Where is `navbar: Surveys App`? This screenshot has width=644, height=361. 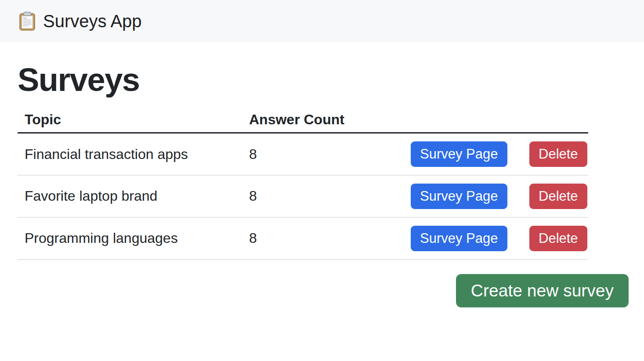
navbar: Surveys App is located at coordinates (322, 21).